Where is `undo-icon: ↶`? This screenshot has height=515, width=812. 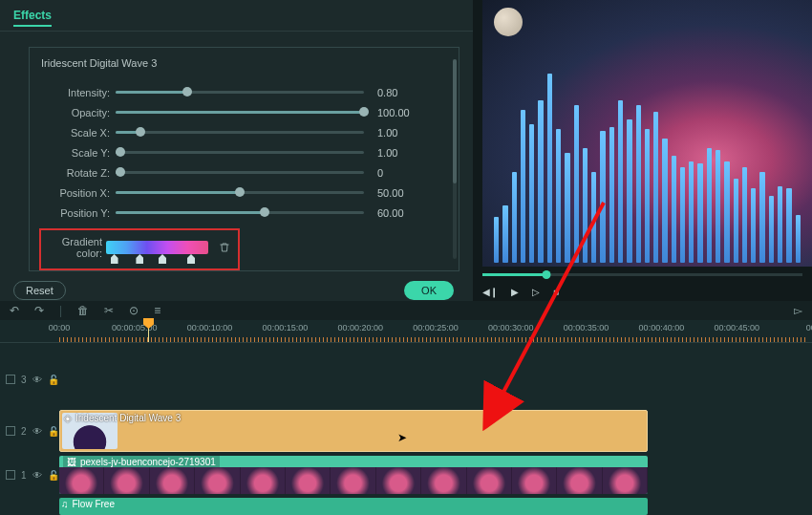
undo-icon: ↶ is located at coordinates (14, 311).